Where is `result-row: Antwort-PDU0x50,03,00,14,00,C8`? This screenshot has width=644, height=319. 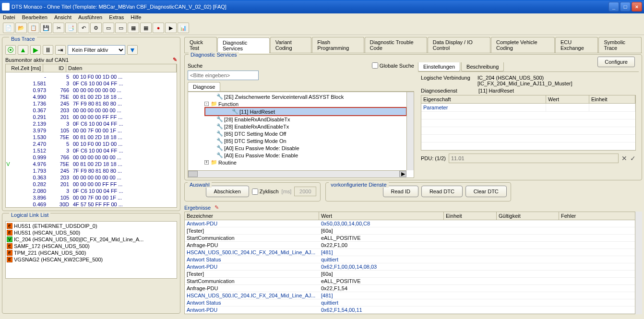 result-row: Antwort-PDU0x50,03,00,14,00,C8 is located at coordinates (413, 224).